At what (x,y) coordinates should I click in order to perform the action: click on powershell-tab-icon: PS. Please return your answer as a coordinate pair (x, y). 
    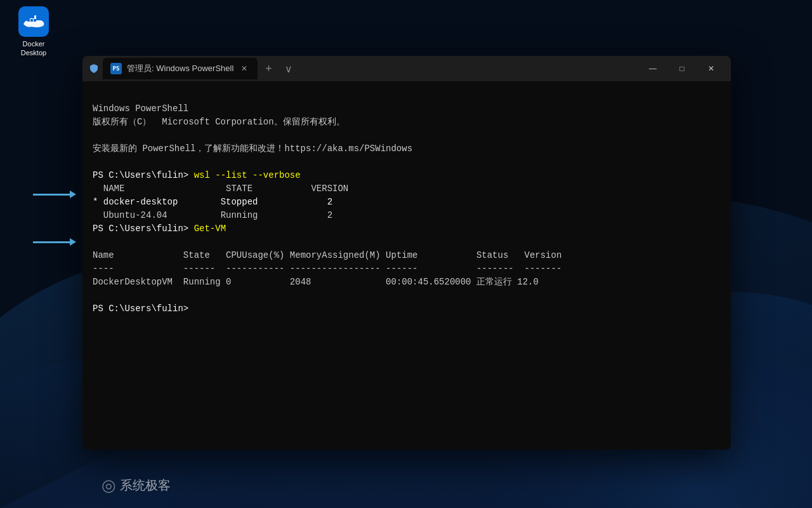
    Looking at the image, I should click on (116, 69).